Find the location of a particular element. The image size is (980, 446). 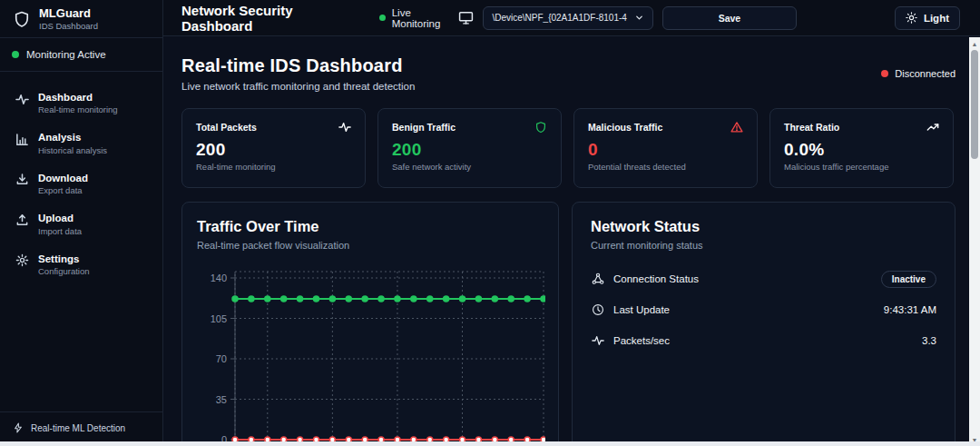

sidebar-item-settings: Settings Configuration is located at coordinates (82, 264).